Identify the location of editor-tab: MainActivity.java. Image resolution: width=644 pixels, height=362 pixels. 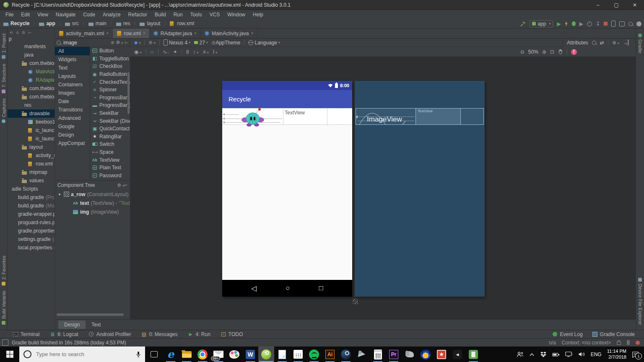
(229, 34).